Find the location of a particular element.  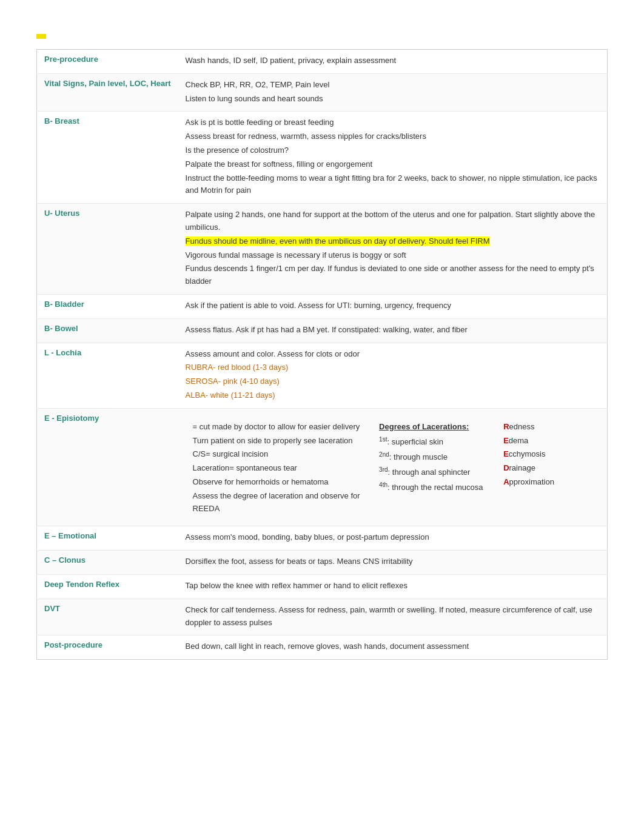

content-line: Check for calf tenderness. Assess for re… is located at coordinates (393, 617).